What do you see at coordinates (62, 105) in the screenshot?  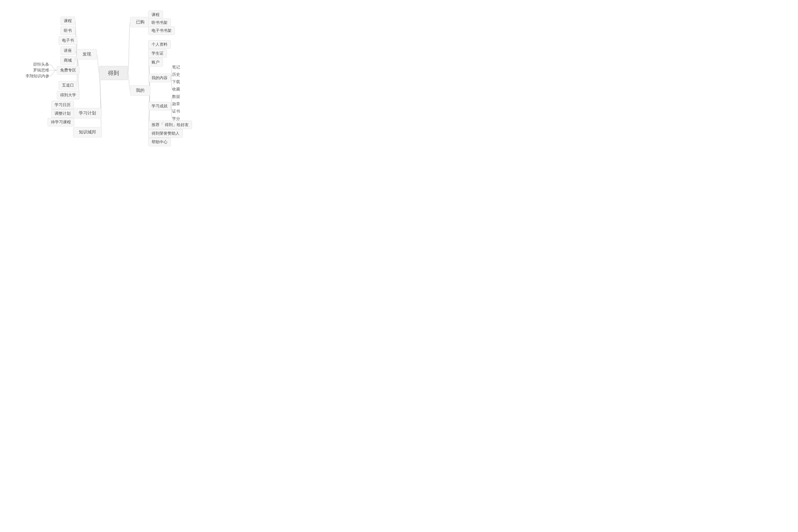 I see `leaf-calendar: 学习日历` at bounding box center [62, 105].